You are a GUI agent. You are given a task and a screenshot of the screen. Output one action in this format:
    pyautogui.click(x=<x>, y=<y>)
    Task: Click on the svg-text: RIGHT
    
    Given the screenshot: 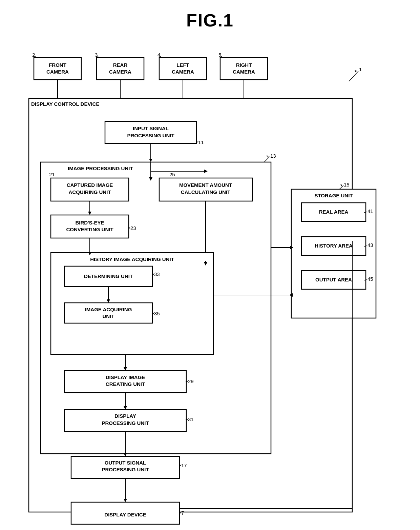 What is the action you would take?
    pyautogui.click(x=244, y=65)
    